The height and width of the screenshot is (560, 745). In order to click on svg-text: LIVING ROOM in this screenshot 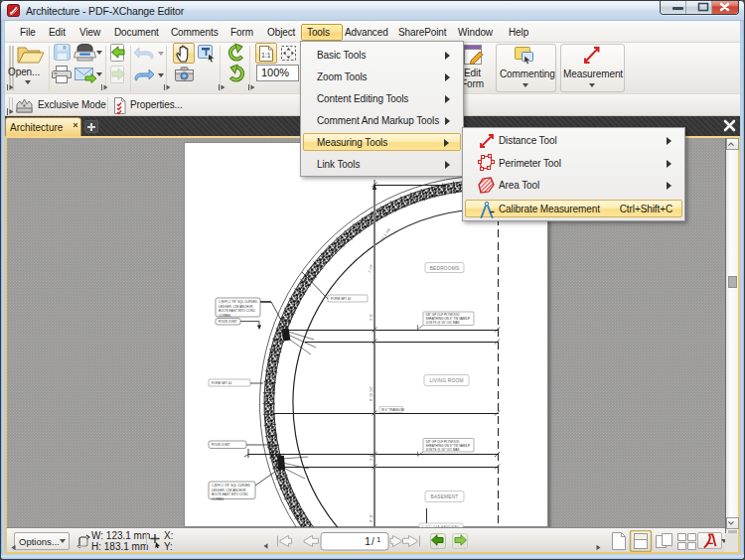, I will do `click(446, 381)`.